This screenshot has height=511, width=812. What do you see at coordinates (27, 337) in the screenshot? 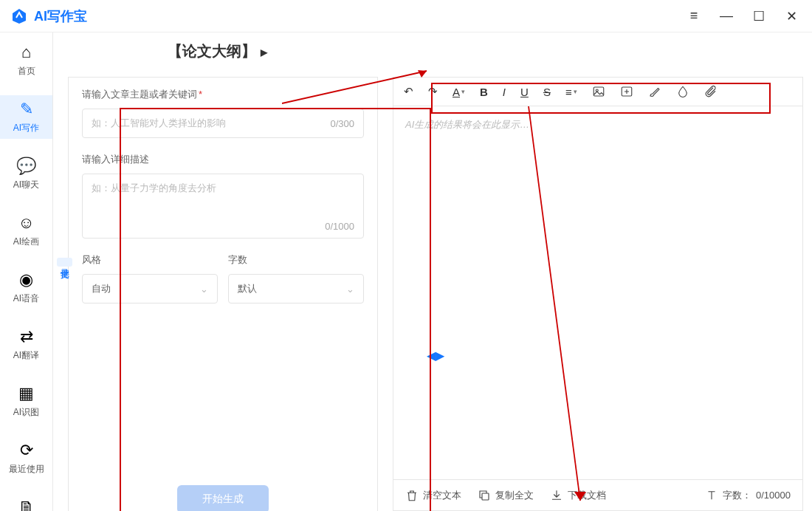
I see `translate-icon: ⇄` at bounding box center [27, 337].